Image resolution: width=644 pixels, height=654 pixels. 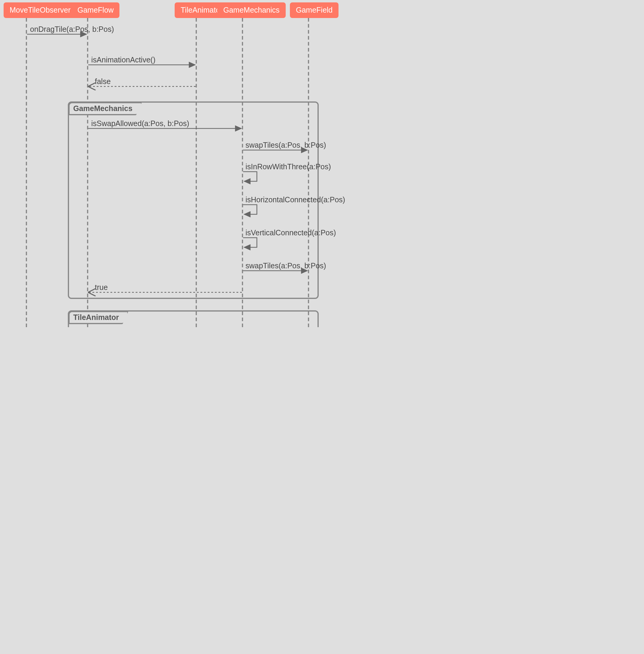 What do you see at coordinates (314, 10) in the screenshot?
I see `participant-gamefield-top: GameField` at bounding box center [314, 10].